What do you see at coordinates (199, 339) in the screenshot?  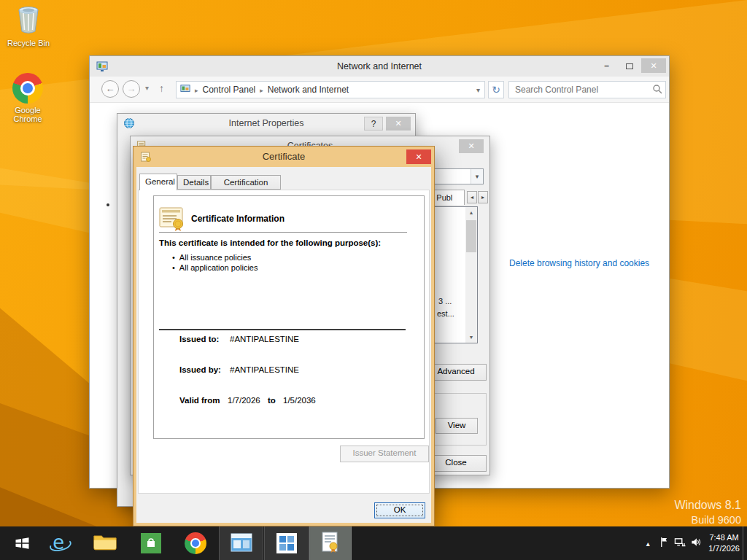 I see `issued-to-label: Issued to:` at bounding box center [199, 339].